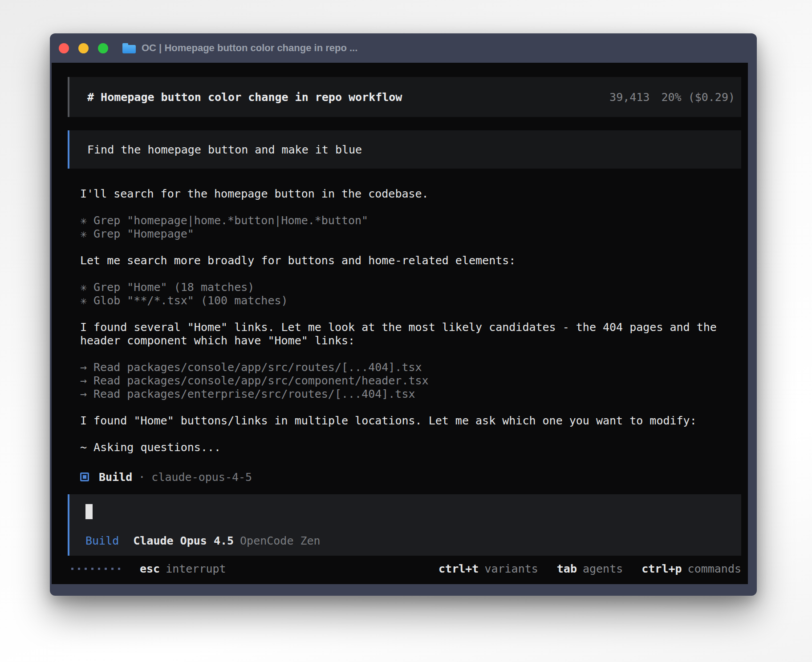  I want to click on shortcut-hint: tabagents, so click(590, 569).